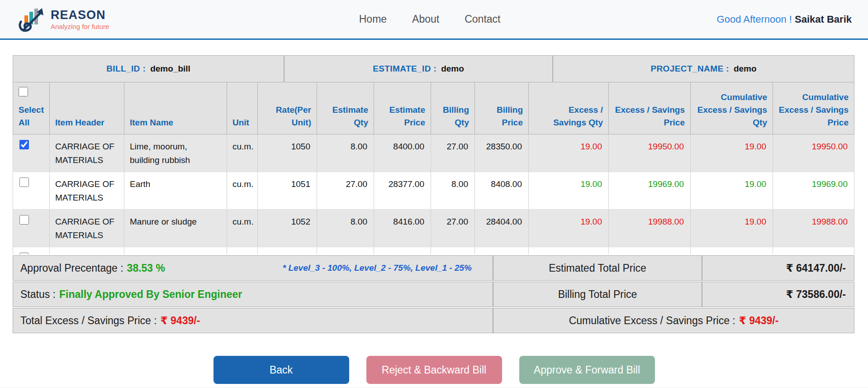 The height and width of the screenshot is (388, 868). I want to click on brand-logo-icon, so click(31, 19).